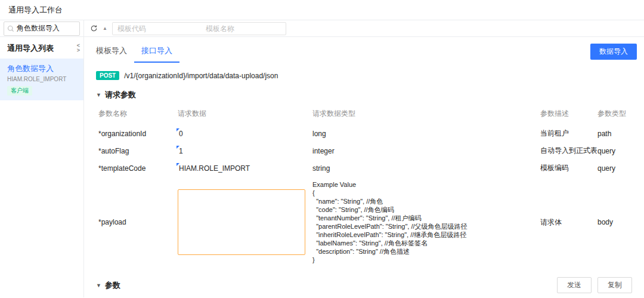  What do you see at coordinates (569, 113) in the screenshot?
I see `col-header-desc: 参数描述` at bounding box center [569, 113].